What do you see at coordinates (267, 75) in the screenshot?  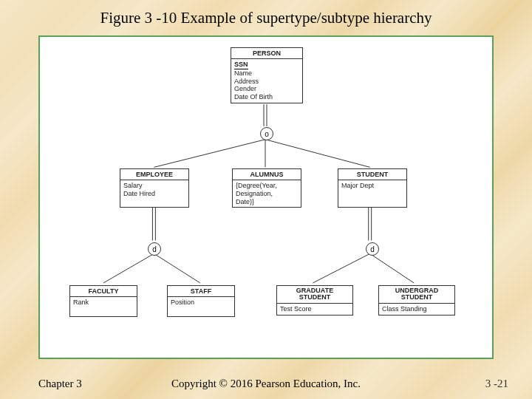 I see `entity-person: PERSON SSN Name Address Gender Date Of B…` at bounding box center [267, 75].